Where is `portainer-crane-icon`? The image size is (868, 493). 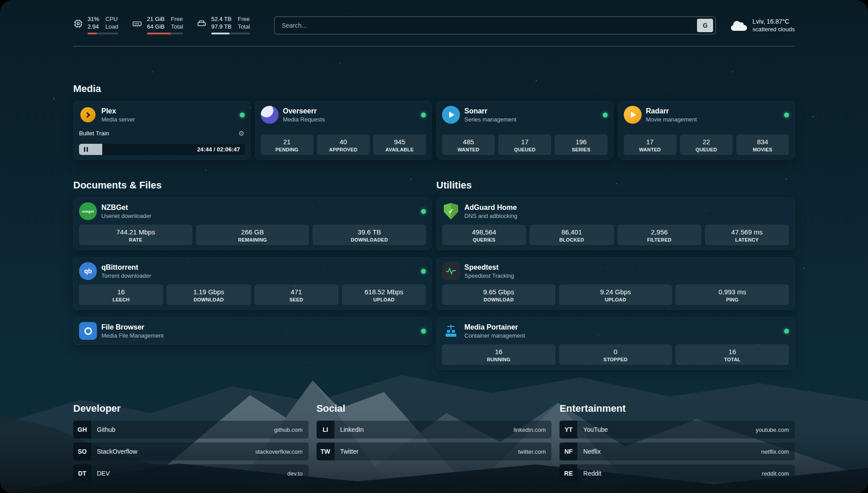 portainer-crane-icon is located at coordinates (451, 331).